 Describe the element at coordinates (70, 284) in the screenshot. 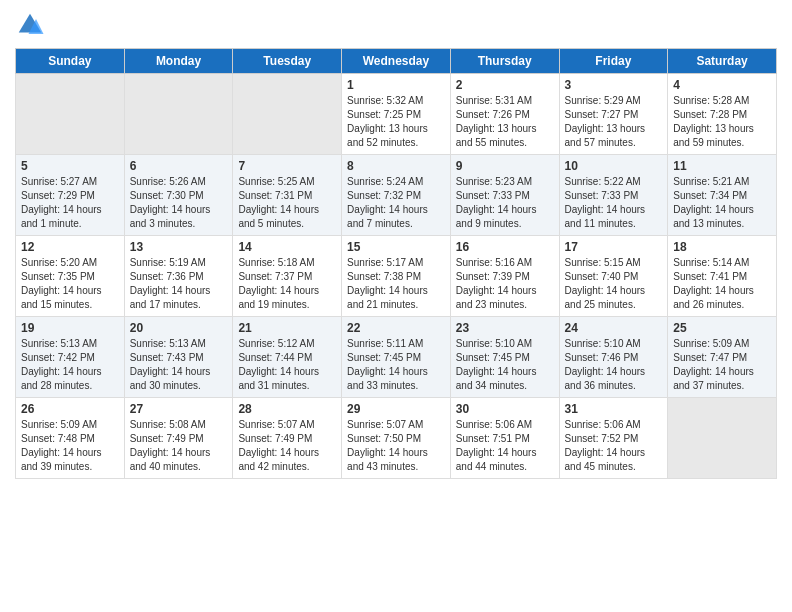

I see `day-info: Sunrise: 5:20 AMSunset: 7:35 PMDaylight:…` at that location.